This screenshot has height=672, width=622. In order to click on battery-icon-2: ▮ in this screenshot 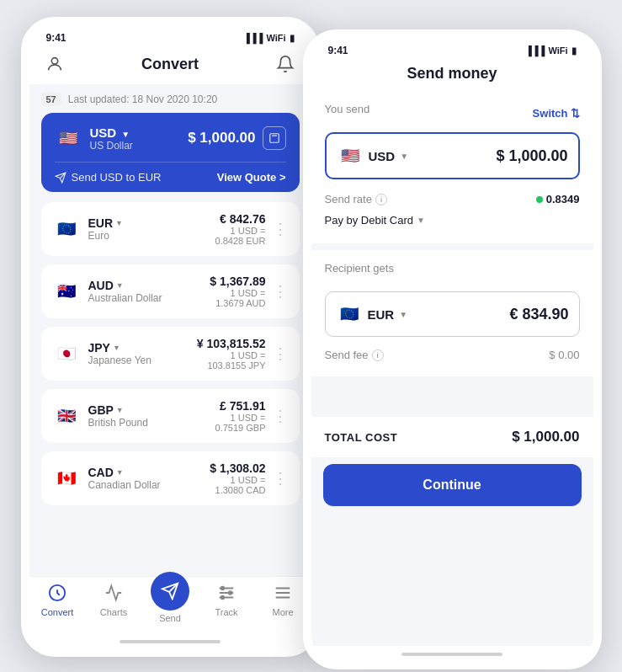, I will do `click(574, 51)`.